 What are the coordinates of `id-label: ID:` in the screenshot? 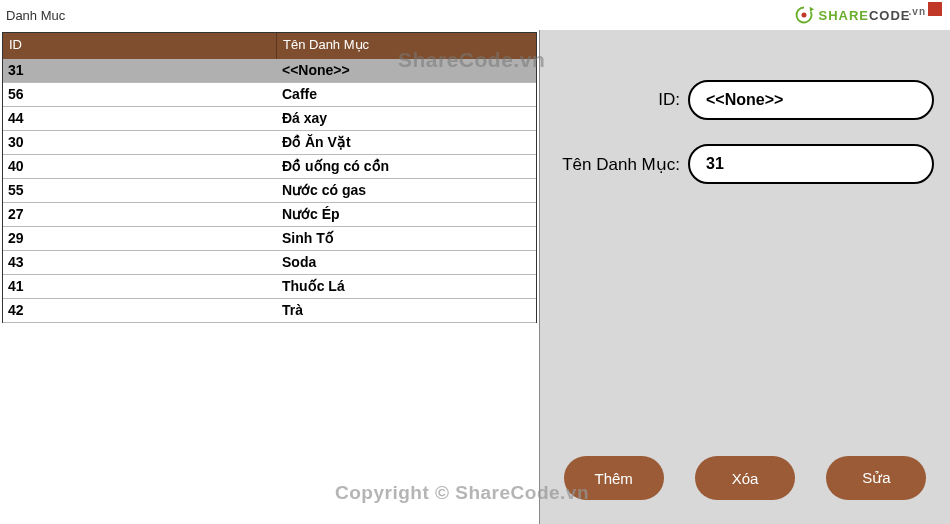 It's located at (610, 100).